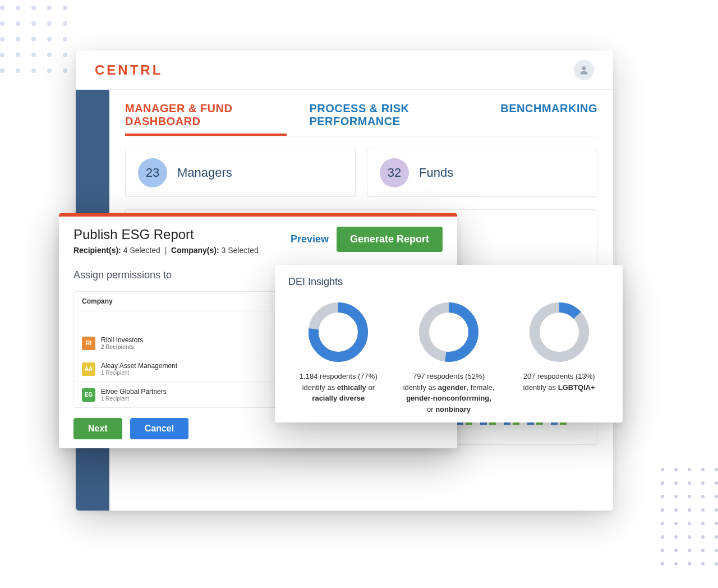 The height and width of the screenshot is (588, 718). What do you see at coordinates (394, 173) in the screenshot?
I see `stat-badge-funds: 32` at bounding box center [394, 173].